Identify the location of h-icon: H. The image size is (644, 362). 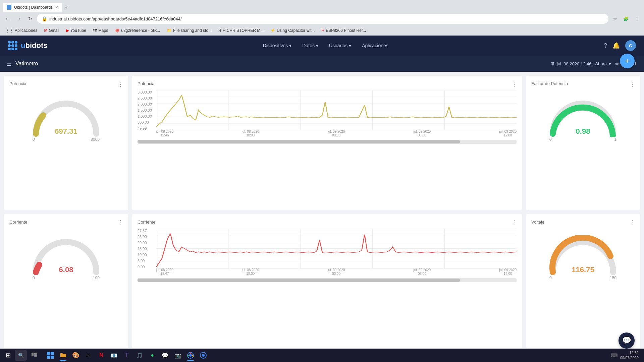
(220, 31).